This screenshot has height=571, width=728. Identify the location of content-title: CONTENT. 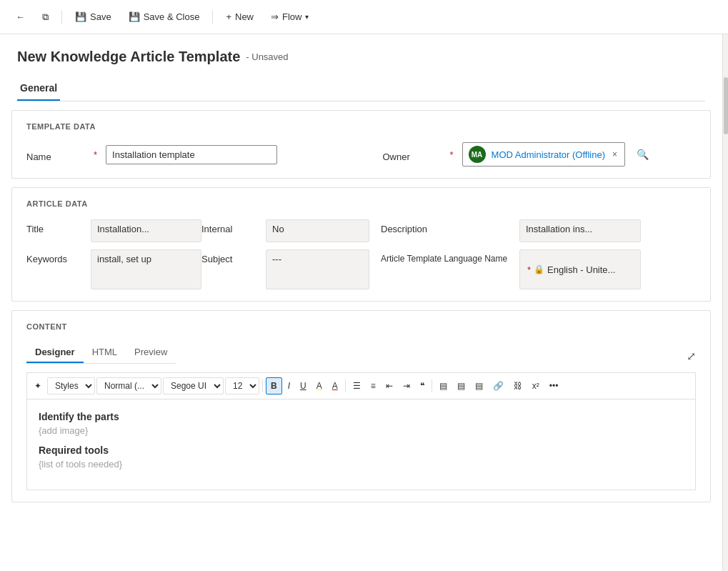
(361, 327).